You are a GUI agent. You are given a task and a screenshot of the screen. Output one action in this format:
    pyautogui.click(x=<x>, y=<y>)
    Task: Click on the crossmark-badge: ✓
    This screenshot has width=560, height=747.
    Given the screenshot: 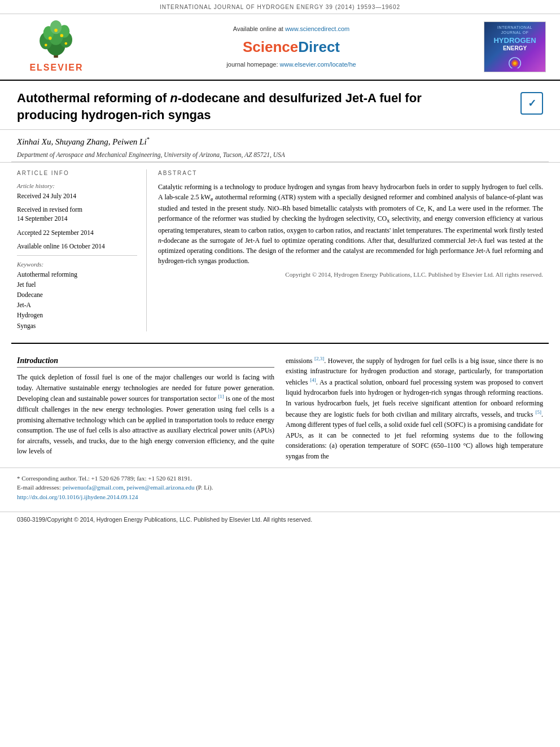 What is the action you would take?
    pyautogui.click(x=532, y=103)
    